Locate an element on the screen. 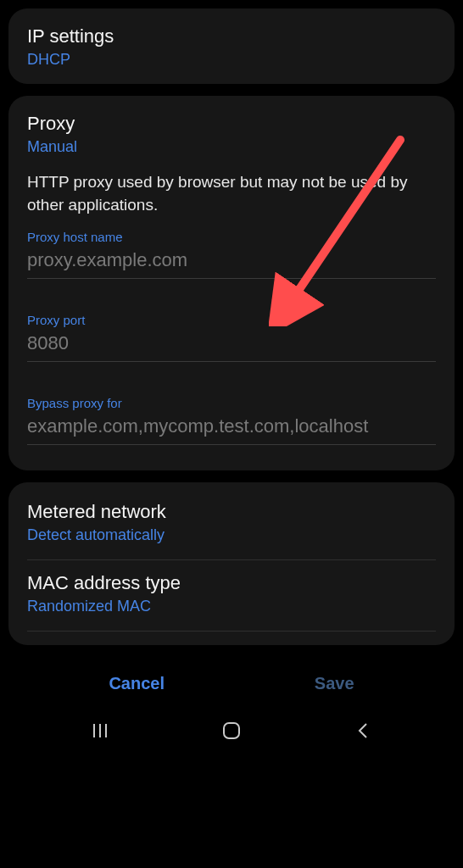 This screenshot has width=463, height=868. proxy-host-field-group: Proxy host name is located at coordinates (232, 254).